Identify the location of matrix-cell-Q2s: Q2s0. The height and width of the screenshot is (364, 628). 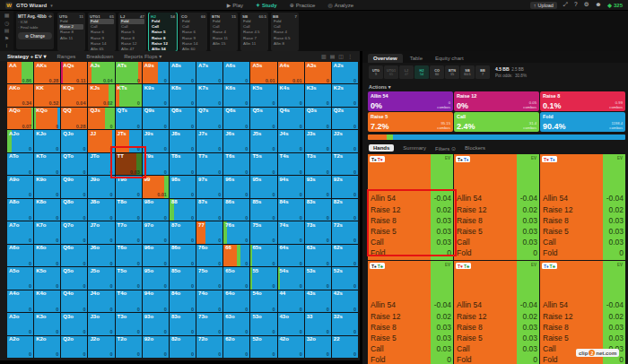
(345, 118).